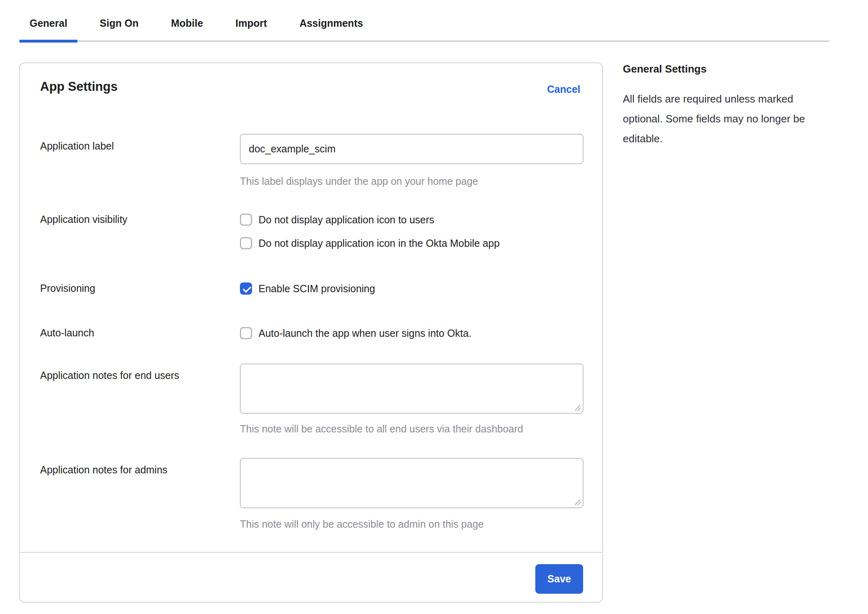 This screenshot has height=614, width=868. I want to click on notes-end-users-wrap, so click(412, 389).